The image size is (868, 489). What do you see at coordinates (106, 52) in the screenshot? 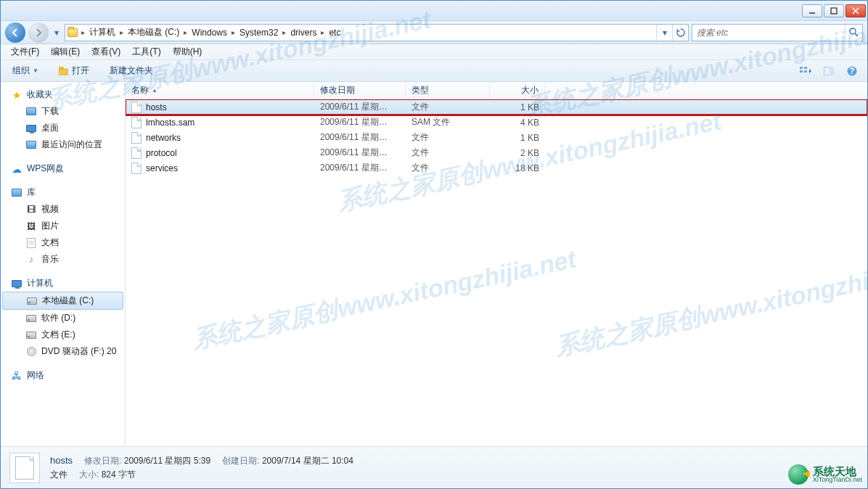
I see `menu-view: 查看(V)` at bounding box center [106, 52].